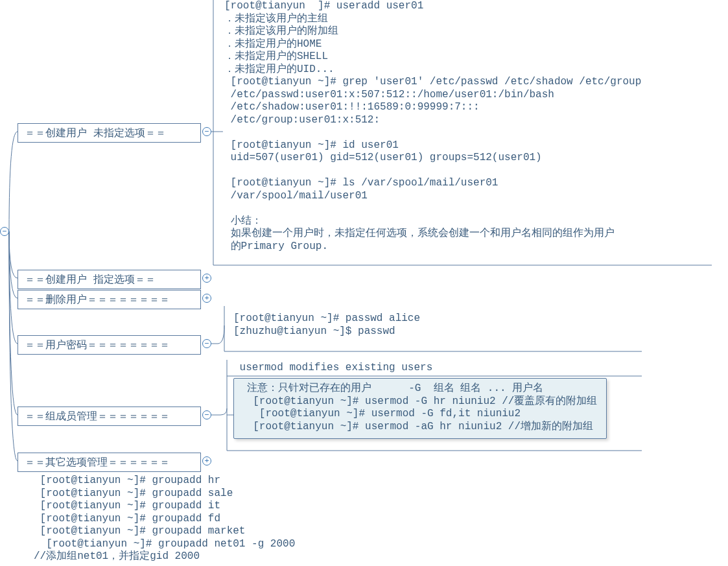 Image resolution: width=728 pixels, height=566 pixels. I want to click on node-toggle-n6, so click(207, 461).